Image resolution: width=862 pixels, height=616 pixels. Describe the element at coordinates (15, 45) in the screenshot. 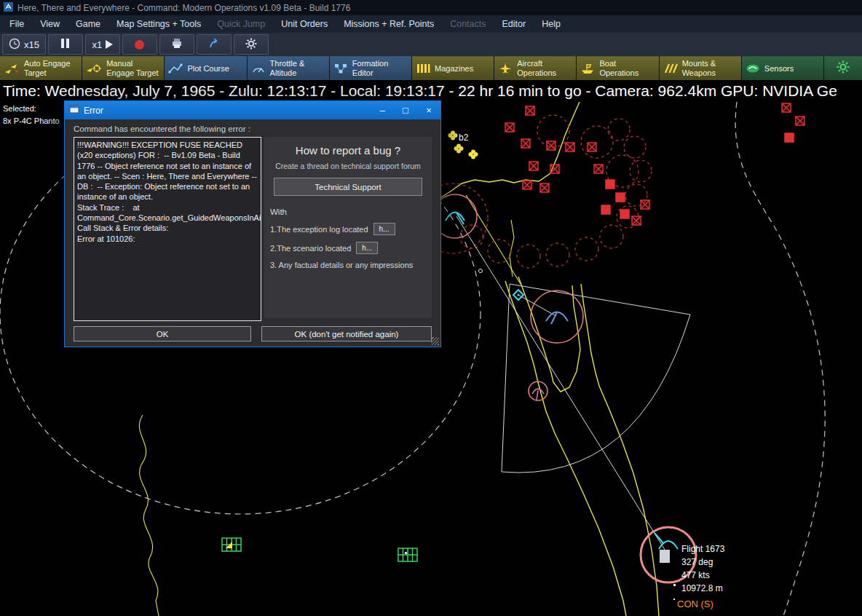

I see `clock-icon` at that location.